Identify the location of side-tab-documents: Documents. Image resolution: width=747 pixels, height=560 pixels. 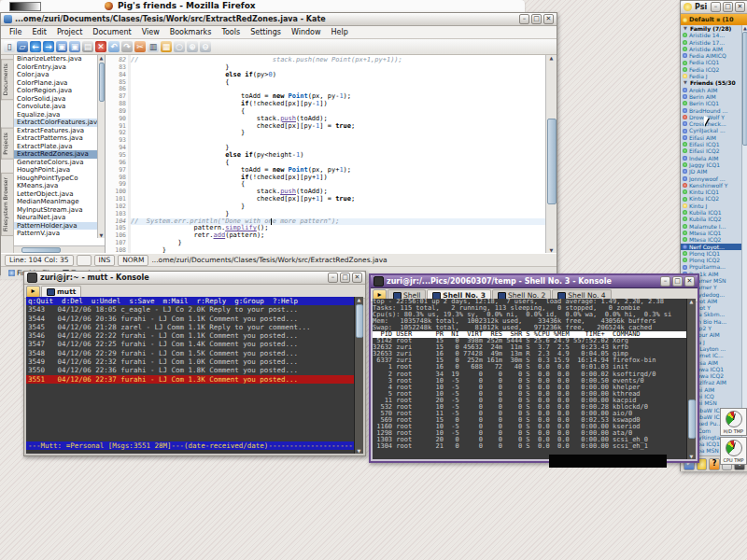
(7, 79).